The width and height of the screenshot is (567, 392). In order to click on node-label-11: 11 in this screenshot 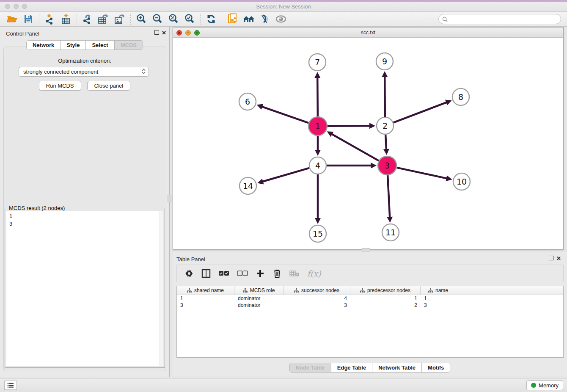, I will do `click(391, 232)`.